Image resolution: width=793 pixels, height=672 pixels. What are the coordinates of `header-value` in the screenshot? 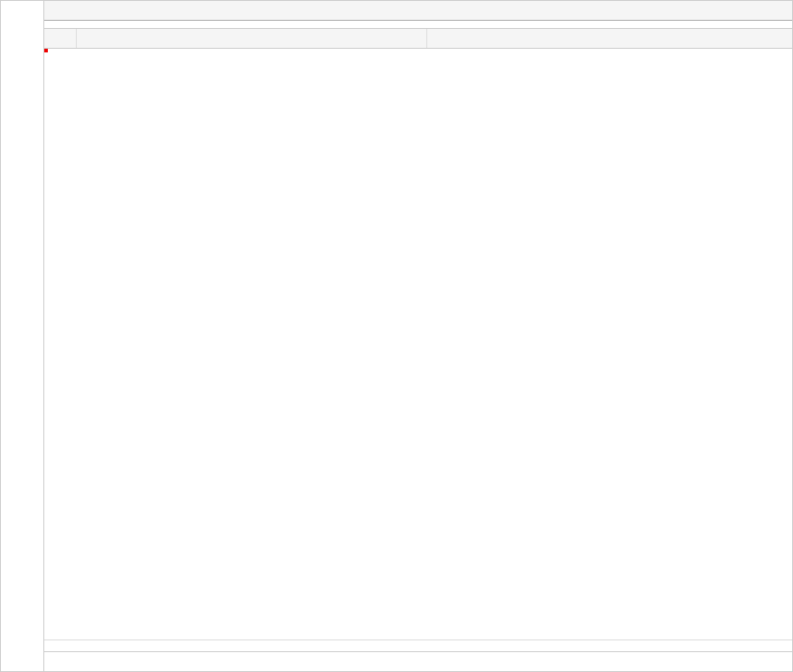 It's located at (610, 38).